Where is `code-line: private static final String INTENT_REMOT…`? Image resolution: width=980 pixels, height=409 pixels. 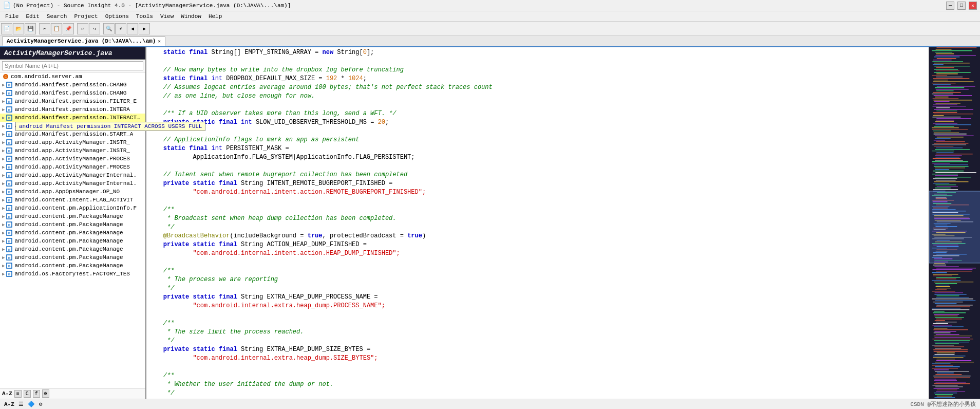 code-line: private static final String INTENT_REMOT… is located at coordinates (537, 184).